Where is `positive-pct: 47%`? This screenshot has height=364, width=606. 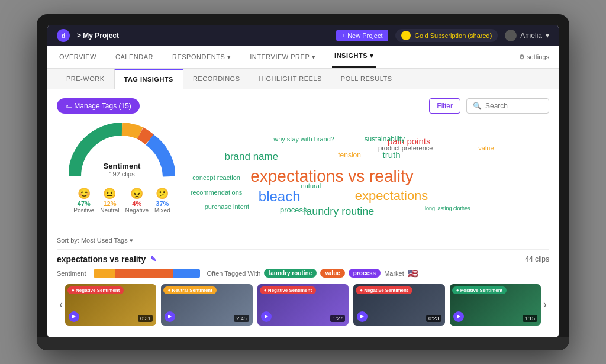 positive-pct: 47% is located at coordinates (84, 204).